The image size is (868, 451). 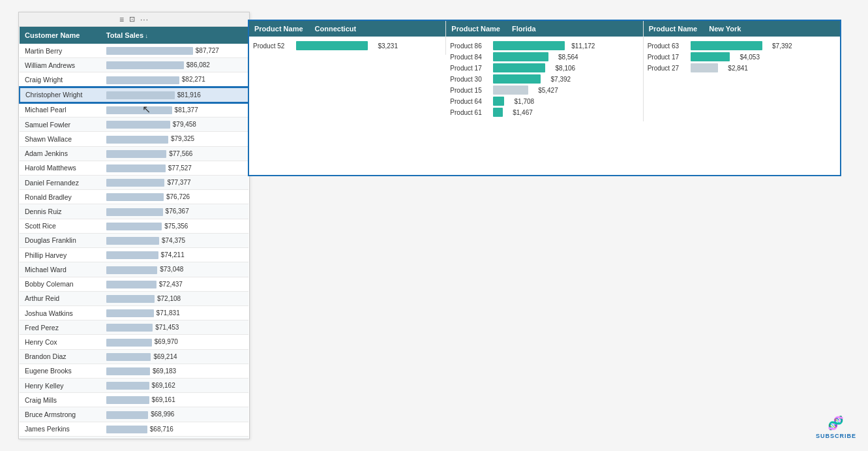 I want to click on total-sales-header: Total Sales, so click(x=175, y=35).